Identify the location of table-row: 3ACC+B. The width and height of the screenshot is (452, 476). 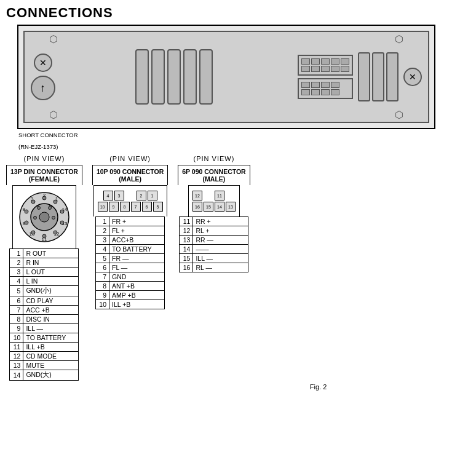
(130, 240).